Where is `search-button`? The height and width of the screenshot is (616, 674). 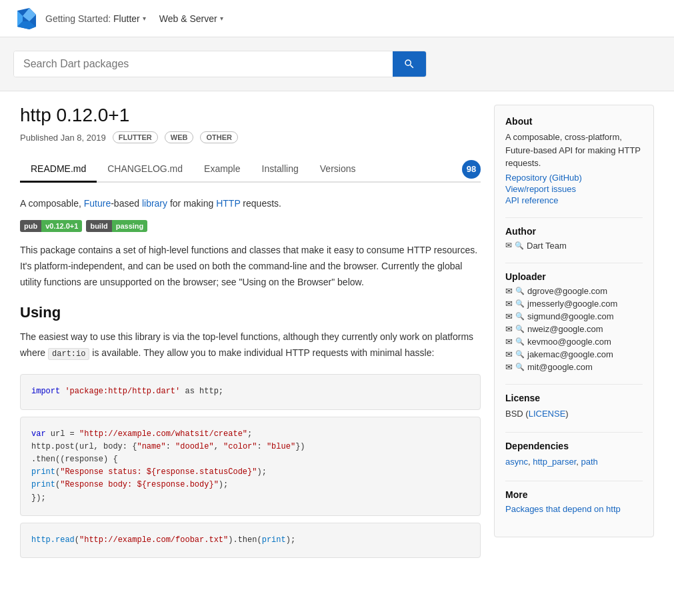 search-button is located at coordinates (409, 64).